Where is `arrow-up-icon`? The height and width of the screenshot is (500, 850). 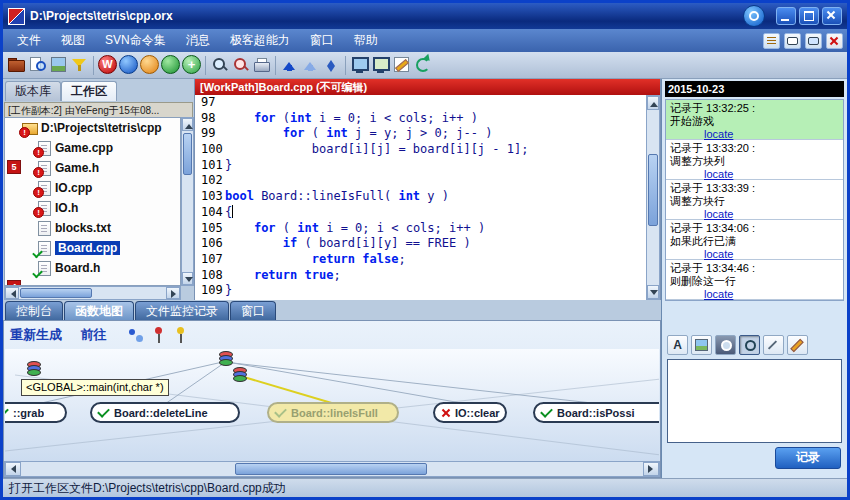
arrow-up-icon is located at coordinates (290, 64).